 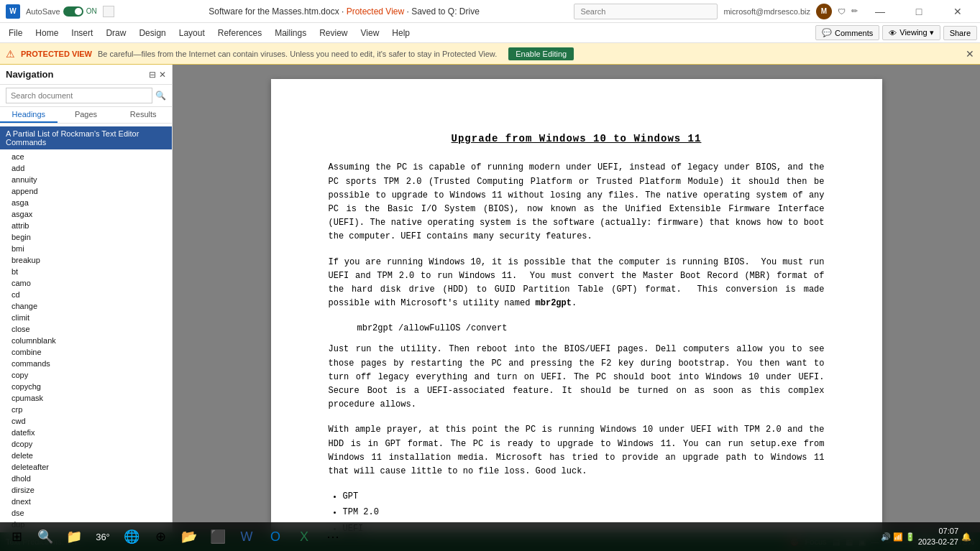 I want to click on title-bar-left: W AutoSave ON, so click(x=60, y=11).